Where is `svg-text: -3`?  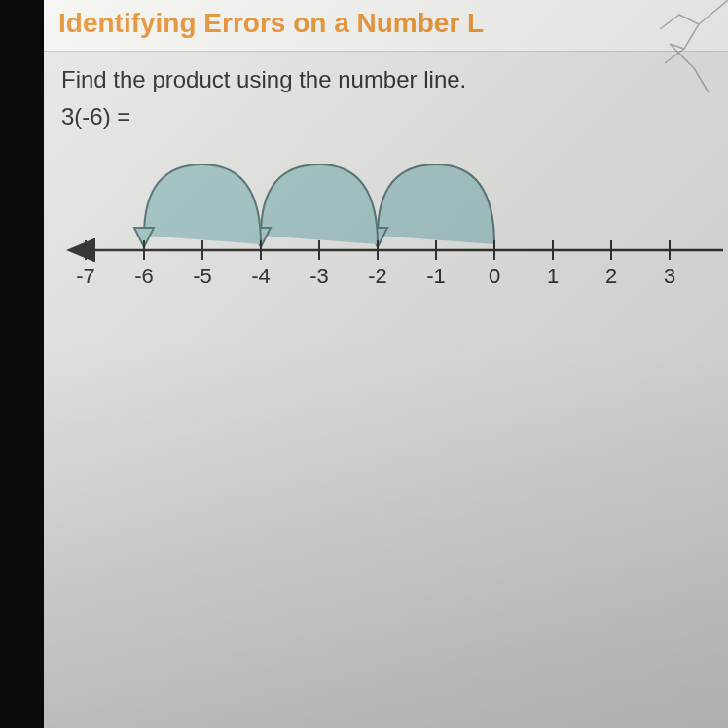
svg-text: -3 is located at coordinates (319, 276).